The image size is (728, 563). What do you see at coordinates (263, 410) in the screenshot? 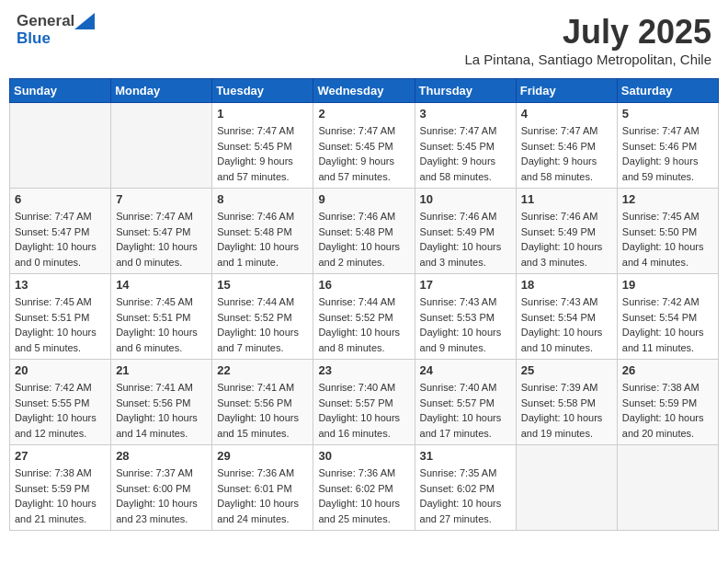
I see `day-info: Sunrise: 7:41 AM Sunset: 5:56 PM Dayligh…` at bounding box center [263, 410].